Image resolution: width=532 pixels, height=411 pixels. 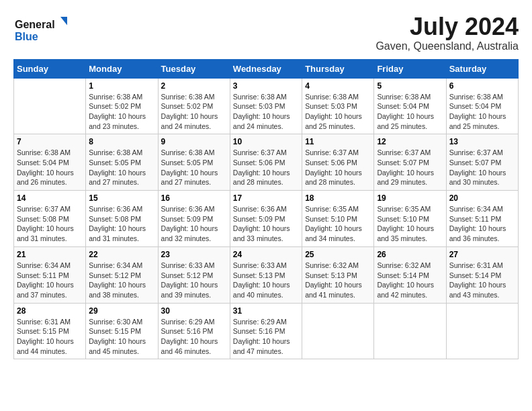 I want to click on day-number: 27, so click(x=482, y=255).